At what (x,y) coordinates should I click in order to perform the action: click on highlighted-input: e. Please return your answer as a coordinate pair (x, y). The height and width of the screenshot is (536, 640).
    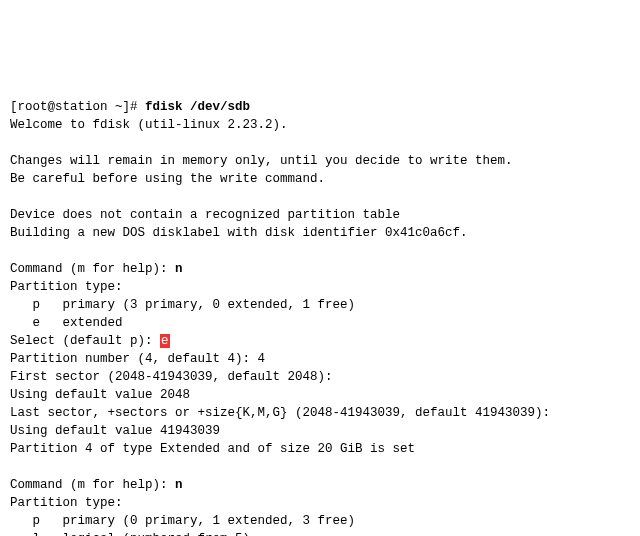
    Looking at the image, I should click on (165, 341).